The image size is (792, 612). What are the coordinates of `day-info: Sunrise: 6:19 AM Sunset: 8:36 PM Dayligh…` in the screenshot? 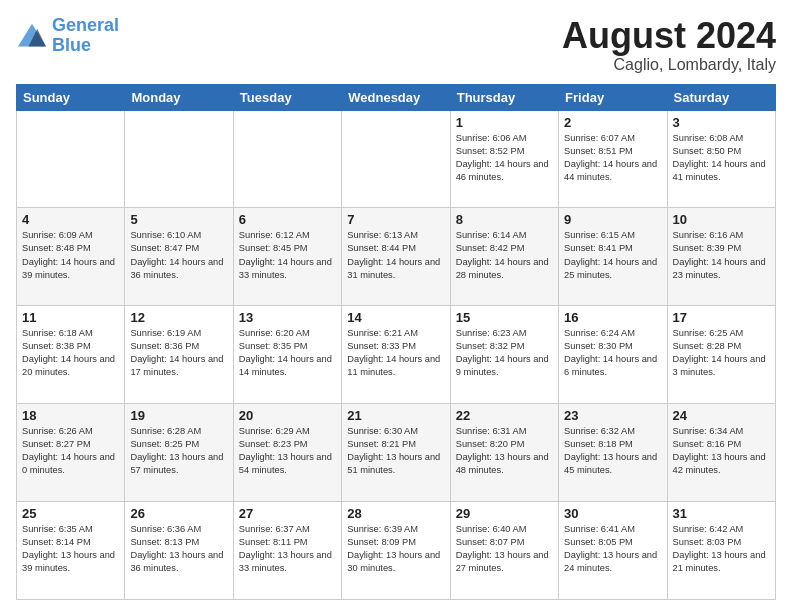 It's located at (178, 353).